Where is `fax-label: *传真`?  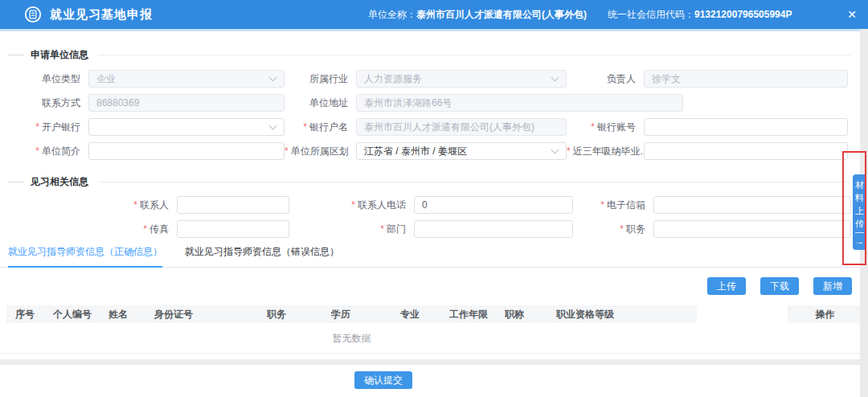
fax-label: *传真 is located at coordinates (88, 230).